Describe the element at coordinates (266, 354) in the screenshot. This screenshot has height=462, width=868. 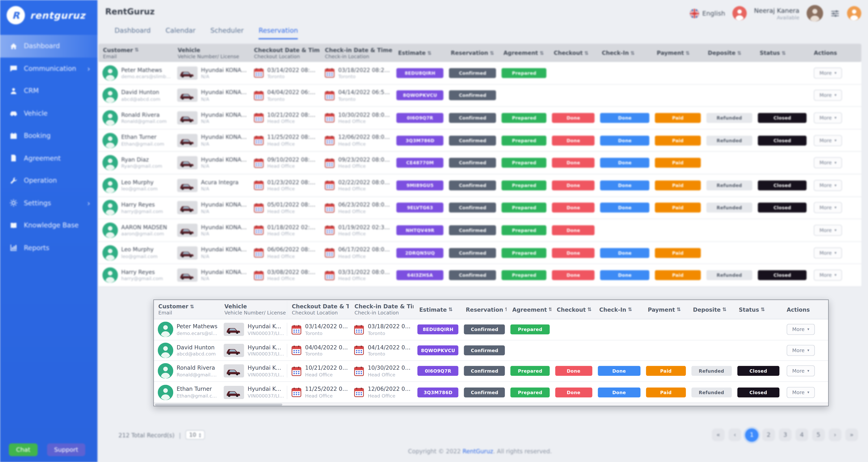
I see `vehicle-number: VIN000037/LIC0037` at that location.